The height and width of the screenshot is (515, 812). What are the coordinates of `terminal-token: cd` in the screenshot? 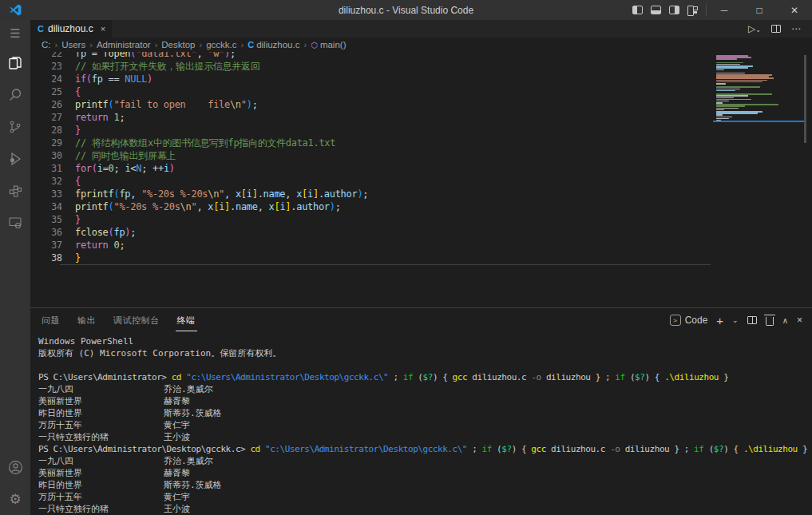 It's located at (255, 449).